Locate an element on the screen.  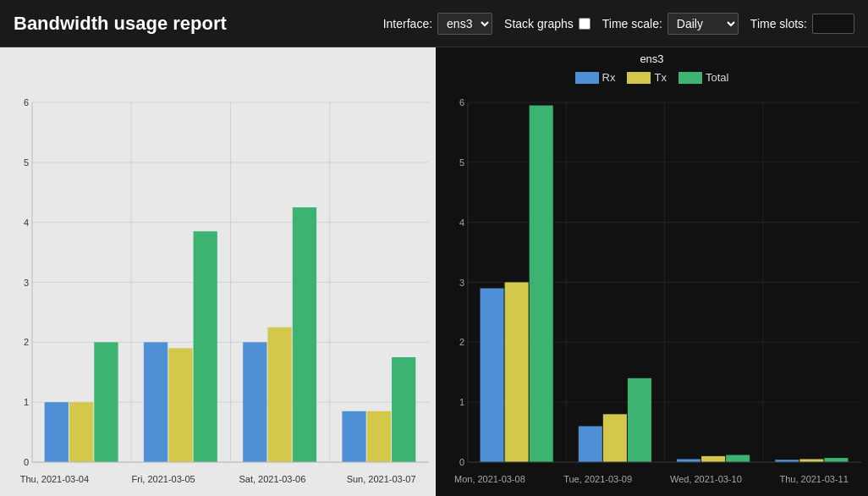
x-labels-right: Mon, 2021-03-08 Tue, 2021-03-09 Wed, 202… is located at coordinates (651, 483).